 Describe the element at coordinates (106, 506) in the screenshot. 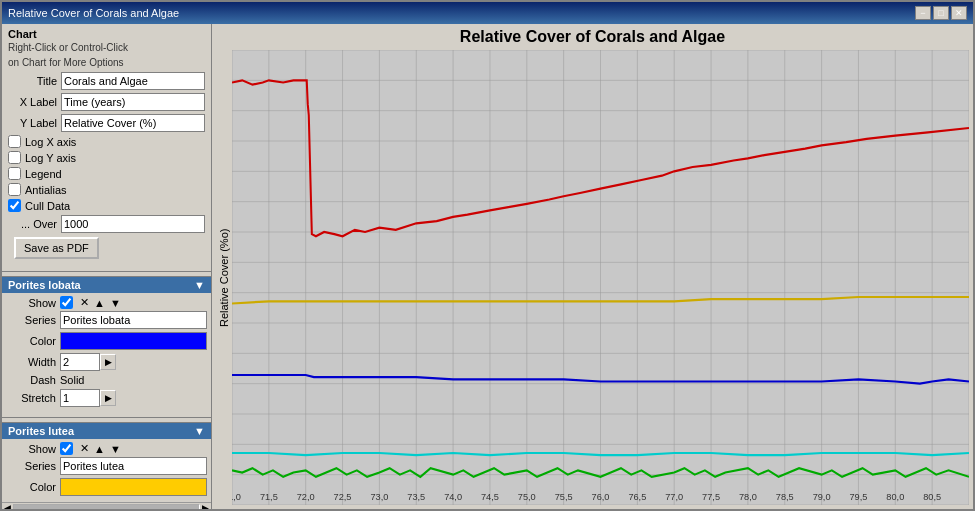

I see `sidebar-scrollbar: ◀ ▶` at that location.